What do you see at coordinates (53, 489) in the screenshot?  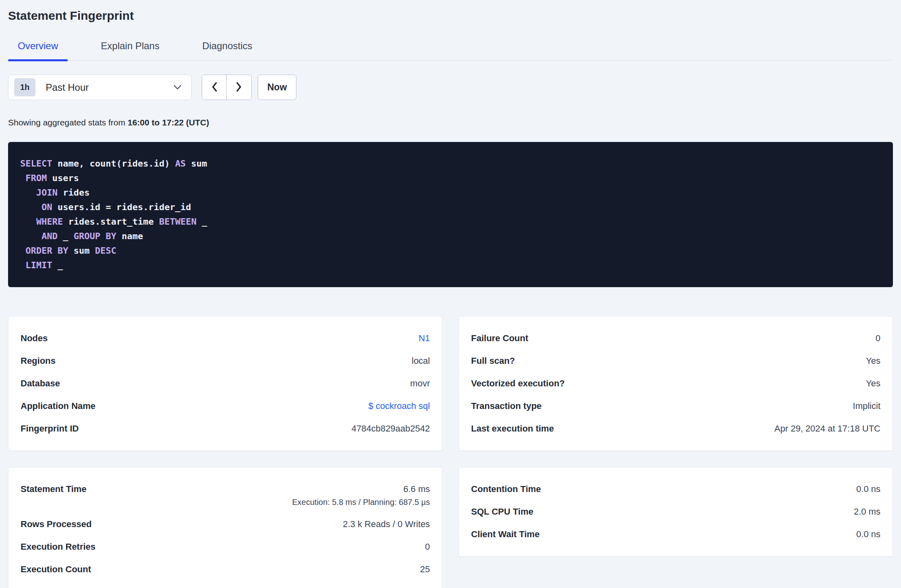 I see `stat-label: Statement Time` at bounding box center [53, 489].